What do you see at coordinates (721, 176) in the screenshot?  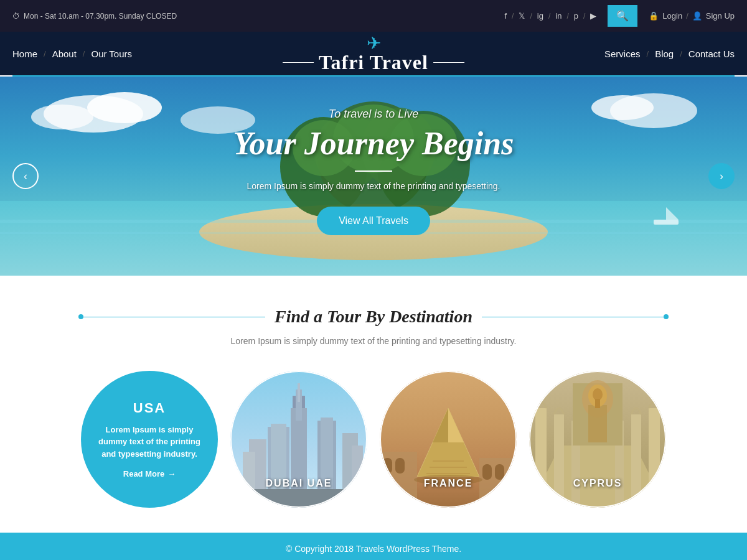 I see `slider-next-button: ›` at bounding box center [721, 176].